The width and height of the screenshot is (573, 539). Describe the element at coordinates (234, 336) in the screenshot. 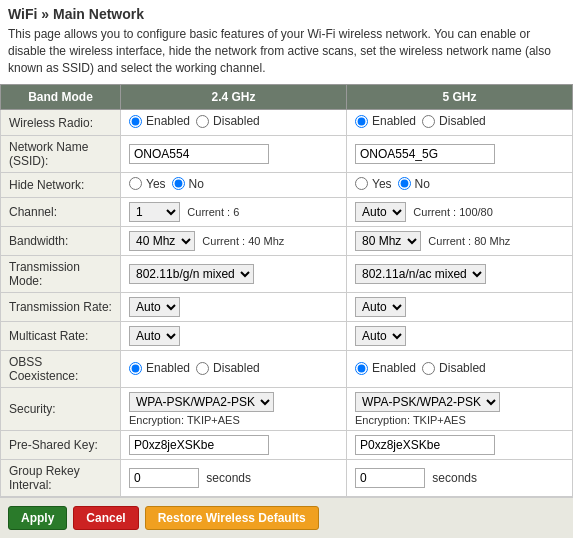

I see `mcast-24-cell: Auto` at that location.